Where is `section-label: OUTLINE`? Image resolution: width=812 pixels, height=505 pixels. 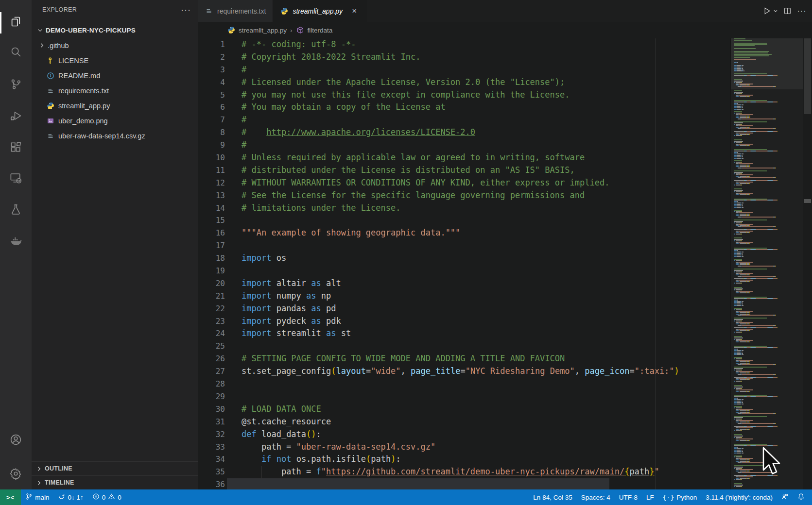 section-label: OUTLINE is located at coordinates (58, 469).